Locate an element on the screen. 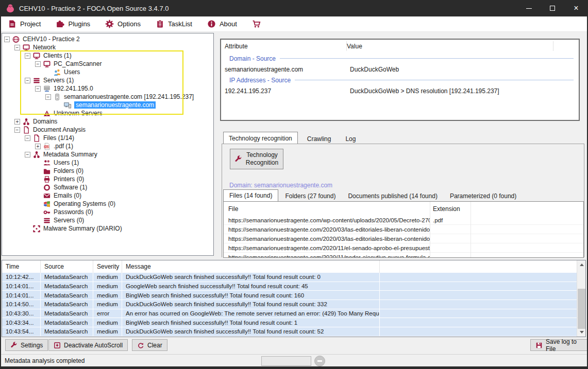 Image resolution: width=588 pixels, height=369 pixels. tree-node-label: semanarionuestragente.com [192.241.195.2… is located at coordinates (129, 97).